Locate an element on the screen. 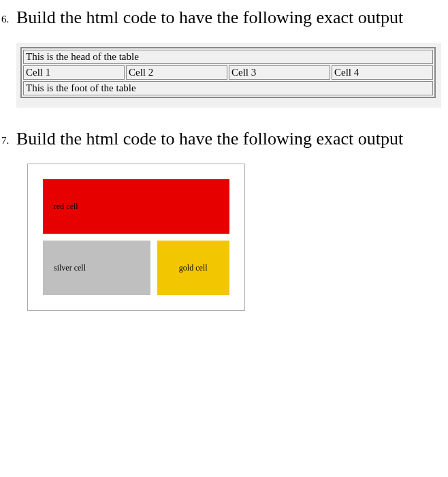 The width and height of the screenshot is (448, 477). table-row: red cell is located at coordinates (136, 206).